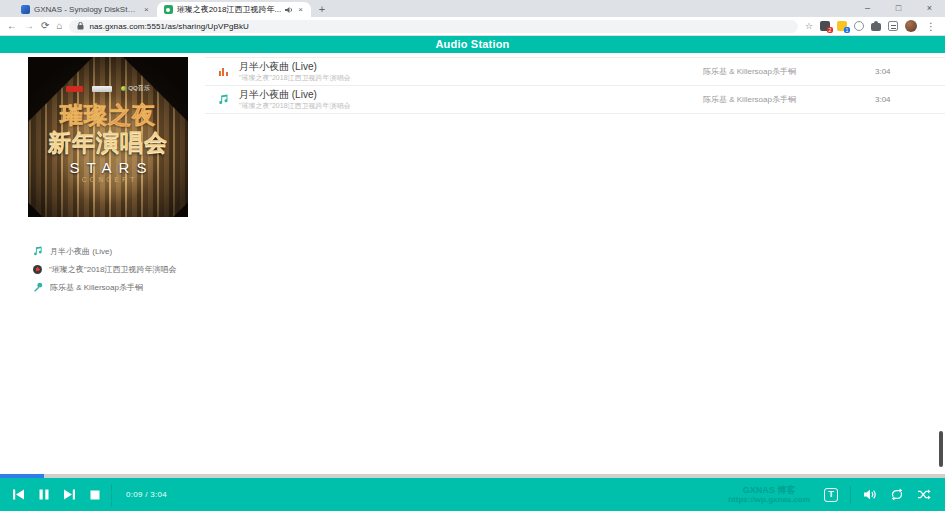 The width and height of the screenshot is (945, 511). I want to click on now-playing-title: 月半小夜曲 (Live), so click(81, 252).